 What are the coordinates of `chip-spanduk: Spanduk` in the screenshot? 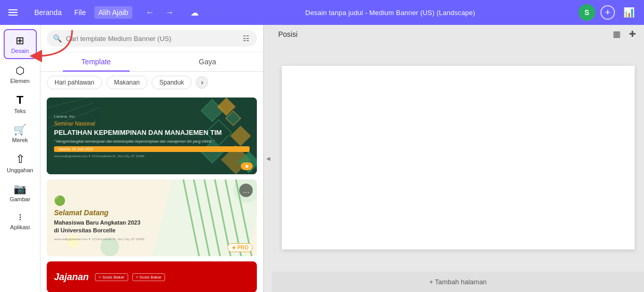 It's located at (171, 82).